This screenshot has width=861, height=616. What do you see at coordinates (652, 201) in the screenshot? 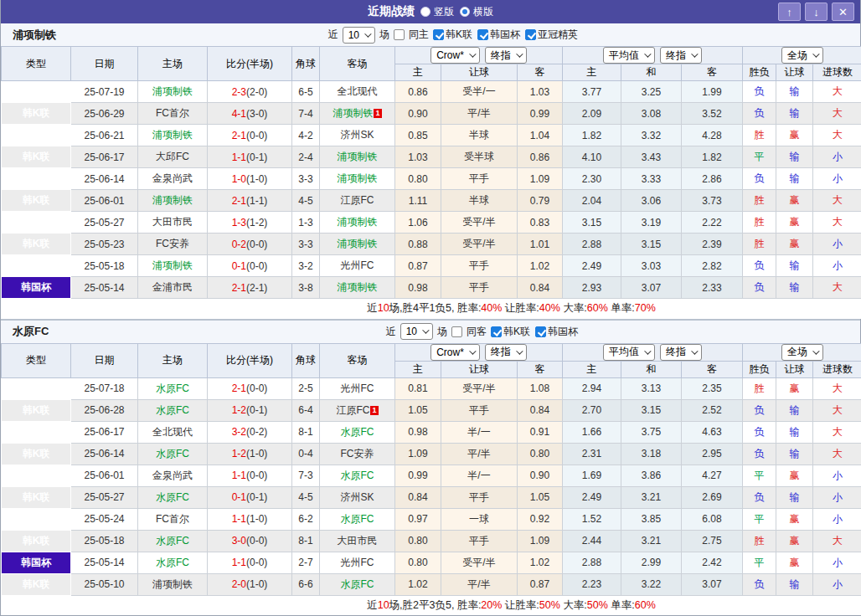
I see `avg-draw-odds: 3.06` at bounding box center [652, 201].